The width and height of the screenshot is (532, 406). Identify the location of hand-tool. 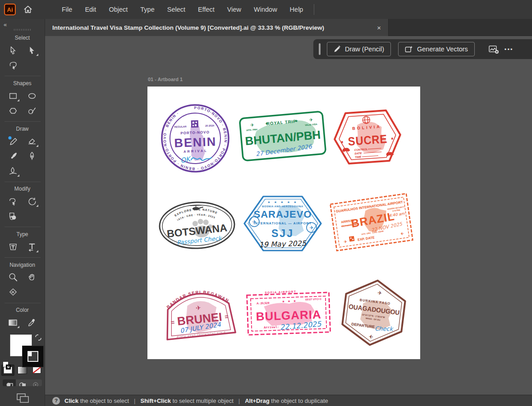
(32, 278).